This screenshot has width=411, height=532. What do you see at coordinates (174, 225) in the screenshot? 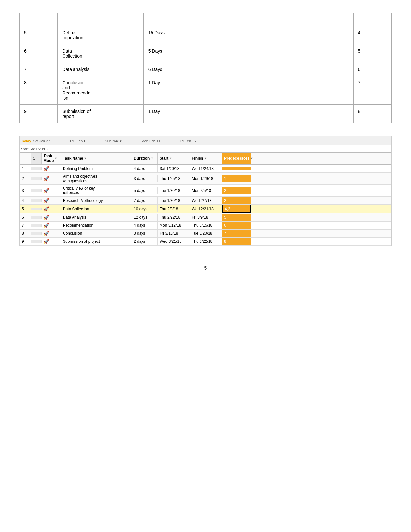
I see `gantt-cell-start: Mon 3/12/18` at bounding box center [174, 225].